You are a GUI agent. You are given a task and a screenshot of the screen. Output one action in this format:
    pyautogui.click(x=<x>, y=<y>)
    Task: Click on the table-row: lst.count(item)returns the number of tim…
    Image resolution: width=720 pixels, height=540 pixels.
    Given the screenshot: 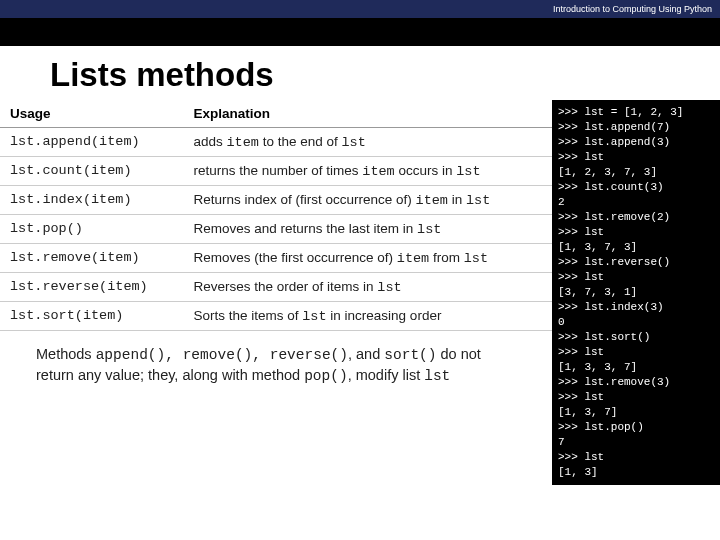 What is the action you would take?
    pyautogui.click(x=276, y=172)
    